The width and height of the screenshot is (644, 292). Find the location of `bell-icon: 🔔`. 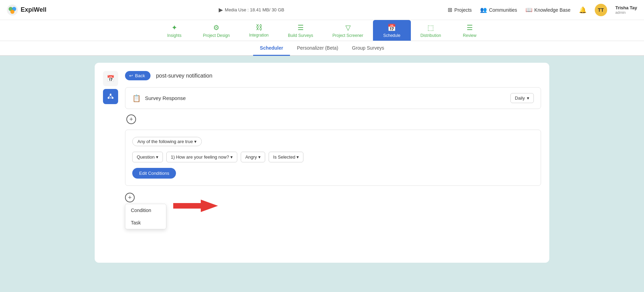

bell-icon: 🔔 is located at coordinates (583, 10).